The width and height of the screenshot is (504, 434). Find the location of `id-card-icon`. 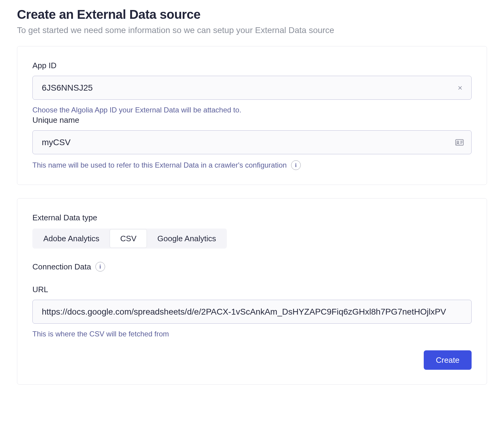

id-card-icon is located at coordinates (459, 142).